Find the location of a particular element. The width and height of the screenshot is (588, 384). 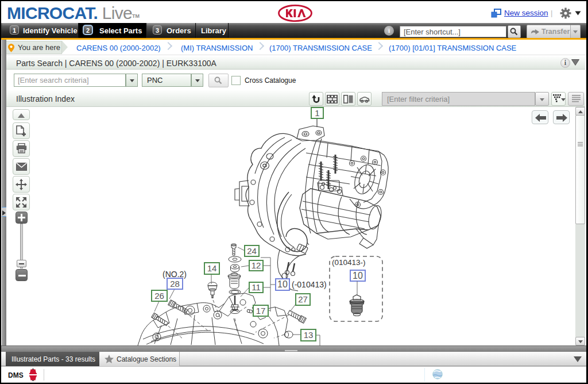

svg-text: (-010413) is located at coordinates (309, 285).